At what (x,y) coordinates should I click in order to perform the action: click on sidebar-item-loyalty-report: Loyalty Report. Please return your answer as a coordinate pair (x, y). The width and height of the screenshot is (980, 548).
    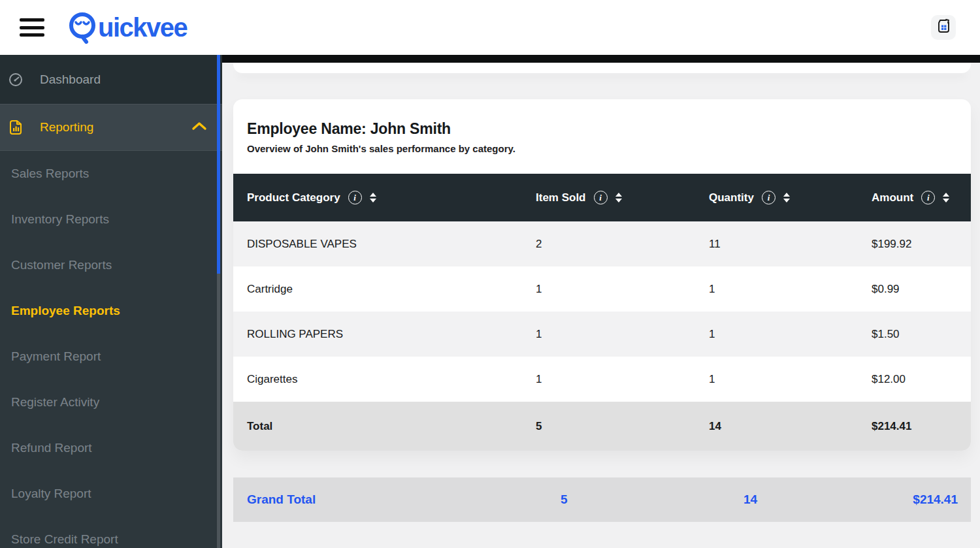
    Looking at the image, I should click on (111, 494).